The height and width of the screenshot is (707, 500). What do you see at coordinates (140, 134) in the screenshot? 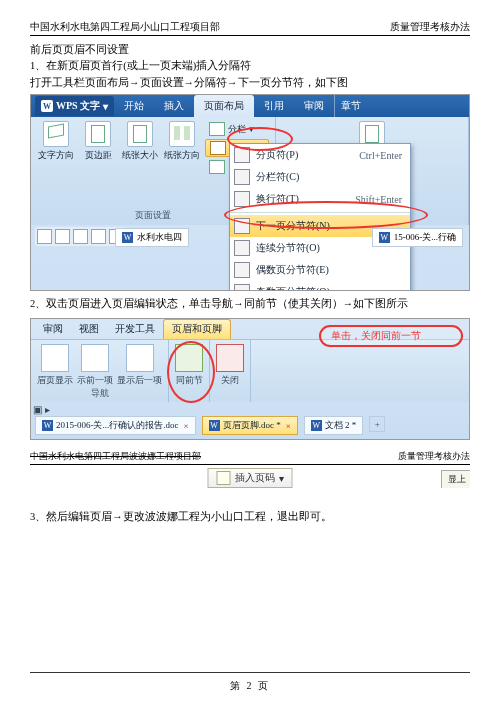
I see `paper-size-icon` at bounding box center [140, 134].